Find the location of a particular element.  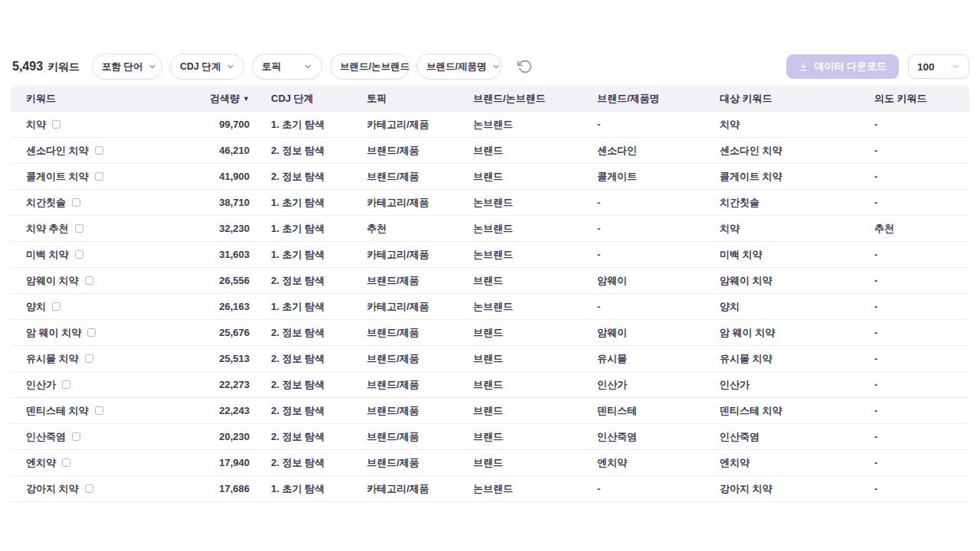

filter-topic: 토픽 is located at coordinates (287, 67).